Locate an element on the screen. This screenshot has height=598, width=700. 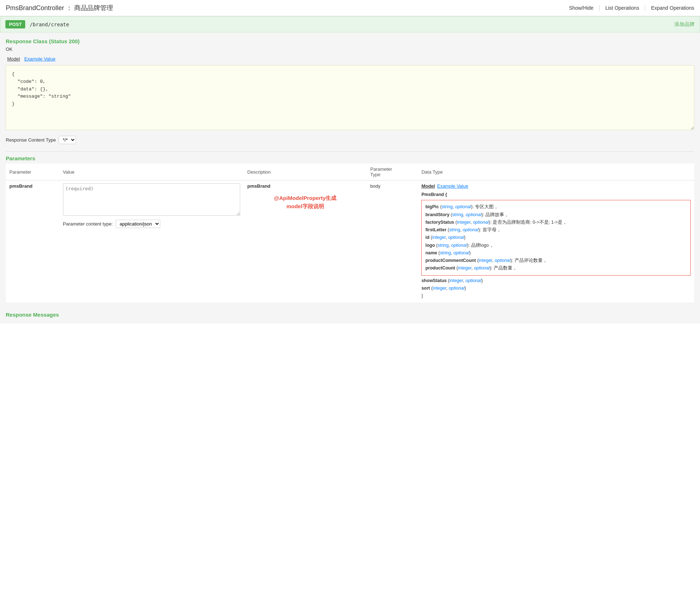
content-type-label: Response Content Type is located at coordinates (31, 140).